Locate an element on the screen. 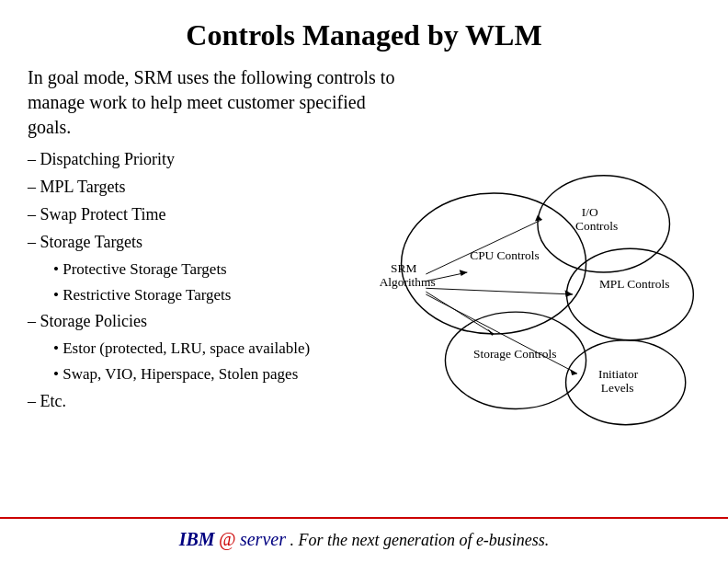 The image size is (728, 563). list-item-storage-policies: – Storage Policies is located at coordinates (184, 322).